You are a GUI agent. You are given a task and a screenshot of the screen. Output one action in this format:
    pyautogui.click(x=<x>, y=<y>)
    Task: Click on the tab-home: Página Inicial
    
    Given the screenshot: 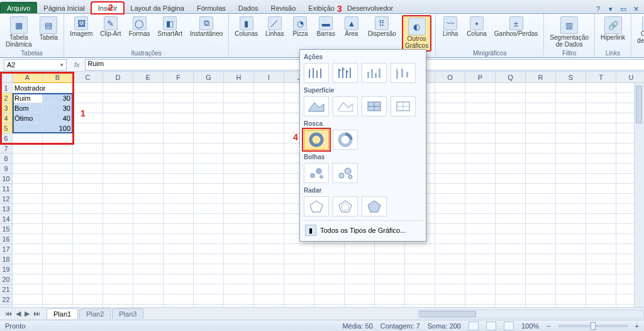 What is the action you would take?
    pyautogui.click(x=64, y=8)
    